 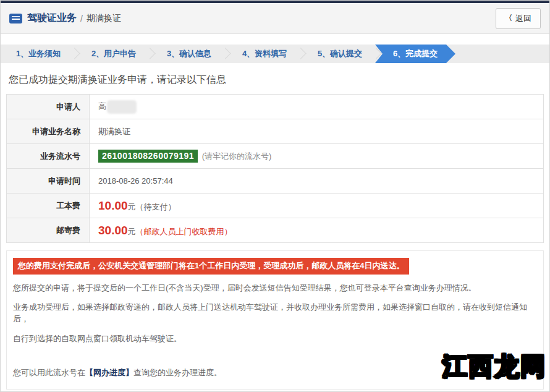 I want to click on notice-paragraph-1: 您所提交的申请，将于提交后的一个工作日(不含当天)受理，届时会发送短信告知受理结…, so click(x=275, y=288).